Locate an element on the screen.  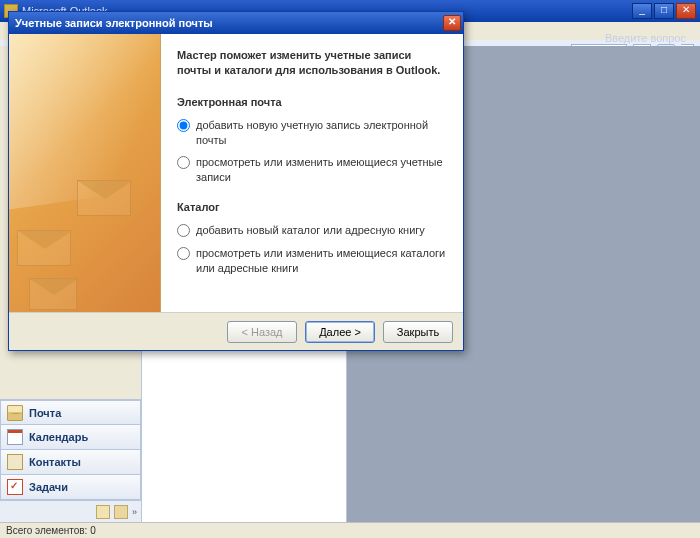
minimize-button: _ is located at coordinates (642, 11).